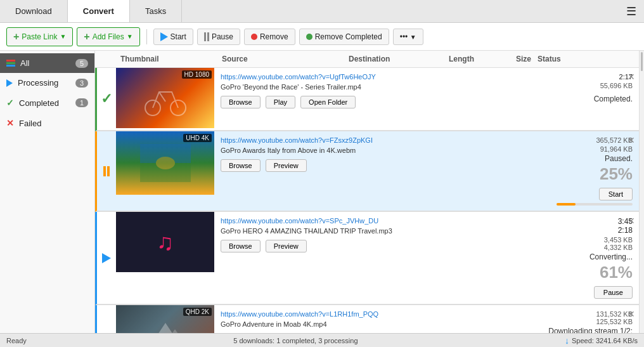 The image size is (644, 347). I want to click on browse-button-3: Browse, so click(241, 246).